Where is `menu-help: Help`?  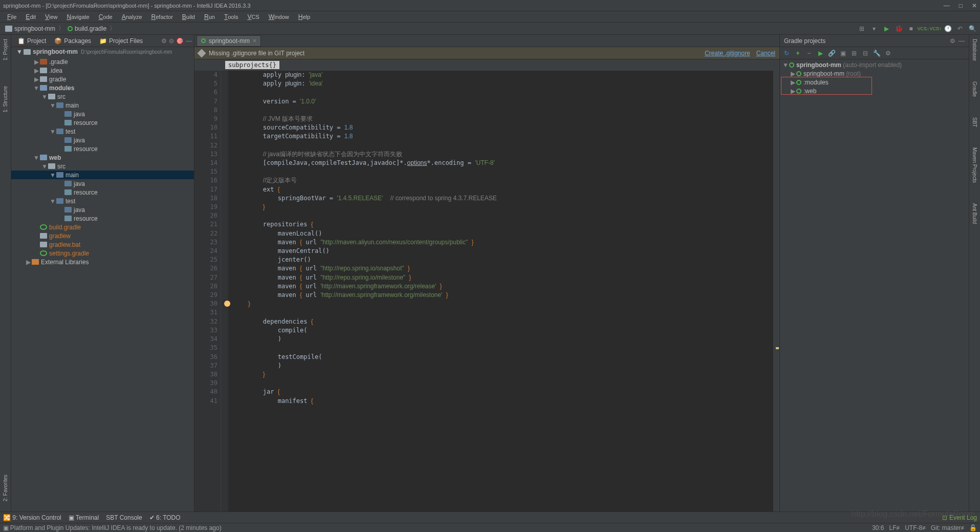 menu-help: Help is located at coordinates (304, 17).